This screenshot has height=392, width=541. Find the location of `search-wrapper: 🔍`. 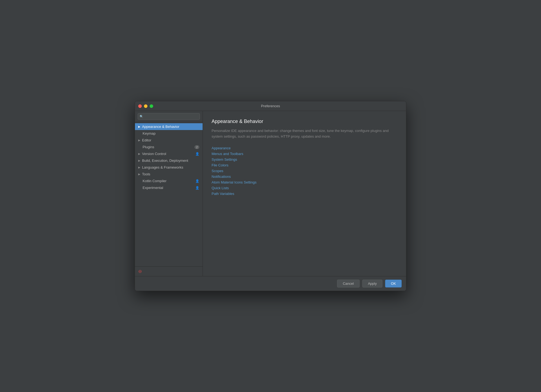

search-wrapper: 🔍 is located at coordinates (169, 116).